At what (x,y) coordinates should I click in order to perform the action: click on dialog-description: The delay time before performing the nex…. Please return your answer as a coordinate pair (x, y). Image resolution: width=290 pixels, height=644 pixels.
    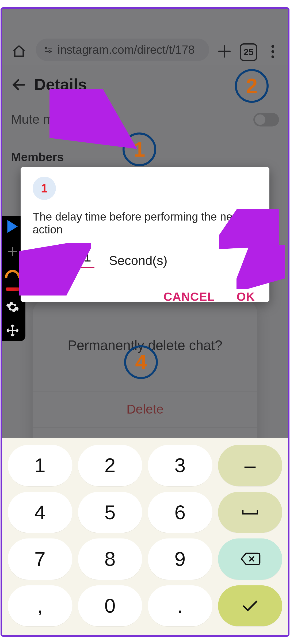
    Looking at the image, I should click on (145, 223).